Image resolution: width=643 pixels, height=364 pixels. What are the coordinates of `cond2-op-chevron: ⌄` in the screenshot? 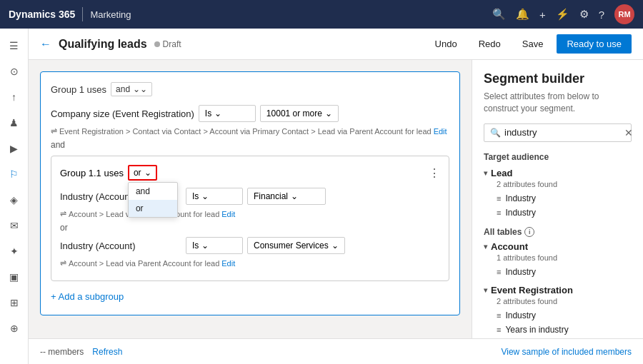 It's located at (205, 196).